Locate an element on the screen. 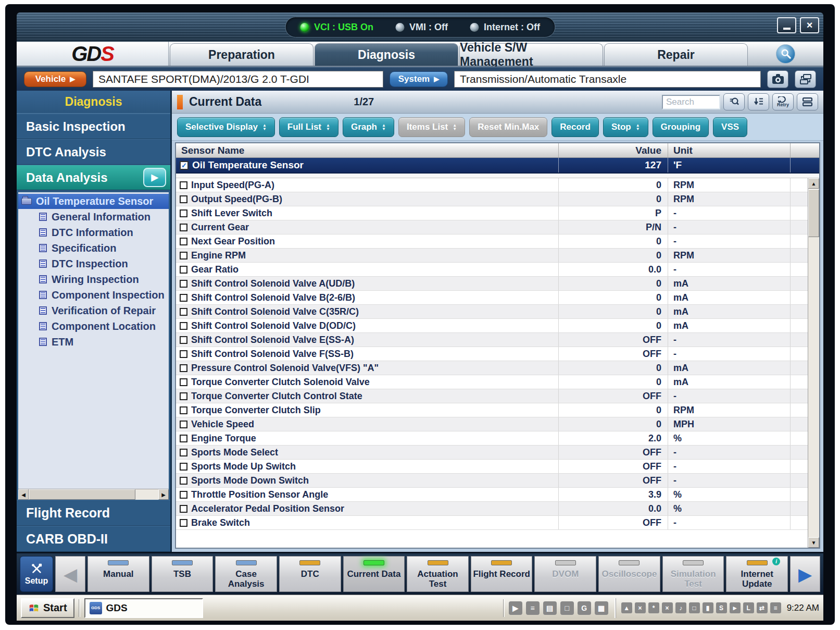 The image size is (840, 630). minimize-button is located at coordinates (786, 25).